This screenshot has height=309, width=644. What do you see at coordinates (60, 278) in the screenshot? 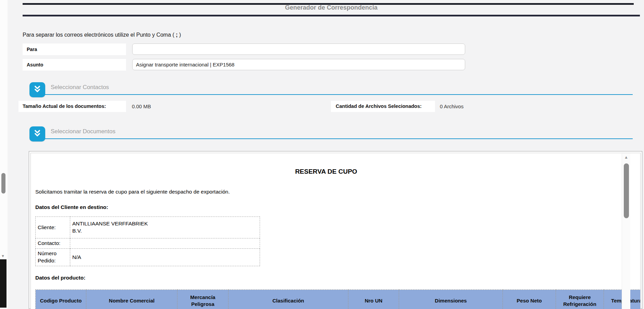
I see `product-section-heading: Datos del producto:` at bounding box center [60, 278].